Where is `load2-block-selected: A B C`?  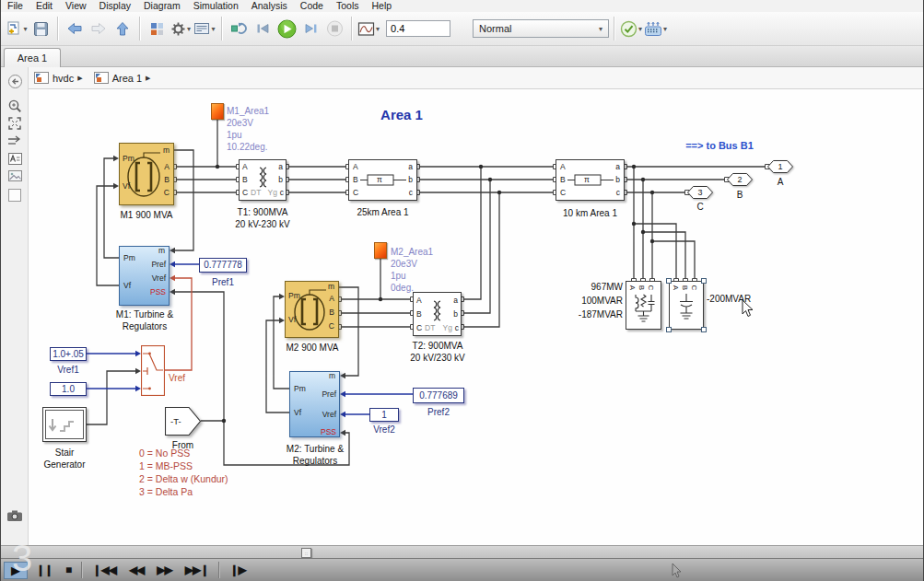
load2-block-selected: A B C is located at coordinates (686, 306).